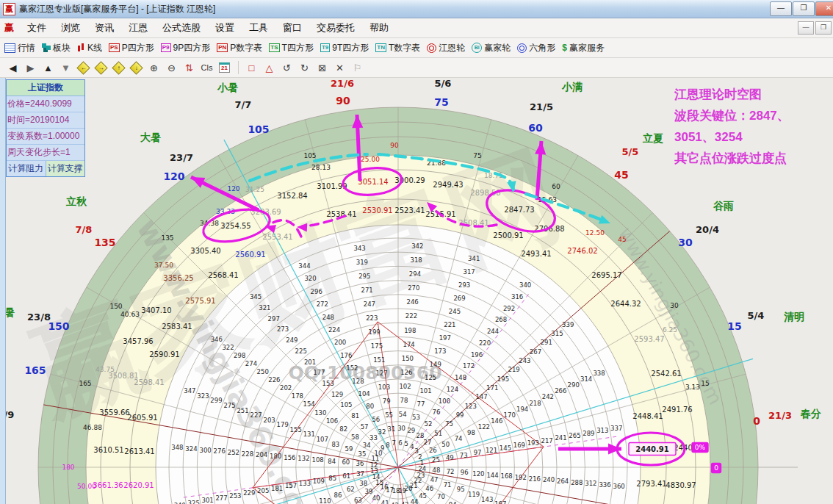  What do you see at coordinates (119, 68) in the screenshot?
I see `pan-up-icon: ↑` at bounding box center [119, 68].